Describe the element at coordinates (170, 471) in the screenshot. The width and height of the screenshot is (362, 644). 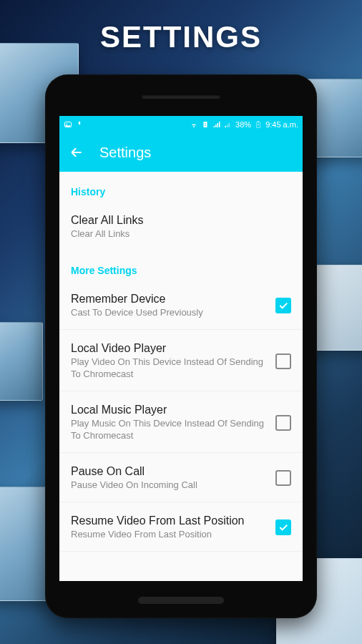
I see `setting-title: Pause On Call` at that location.